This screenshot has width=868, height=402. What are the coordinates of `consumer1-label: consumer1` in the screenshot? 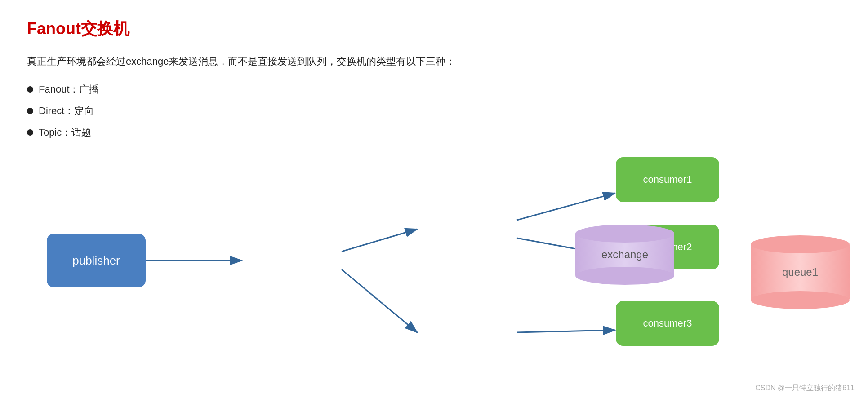 It's located at (668, 180).